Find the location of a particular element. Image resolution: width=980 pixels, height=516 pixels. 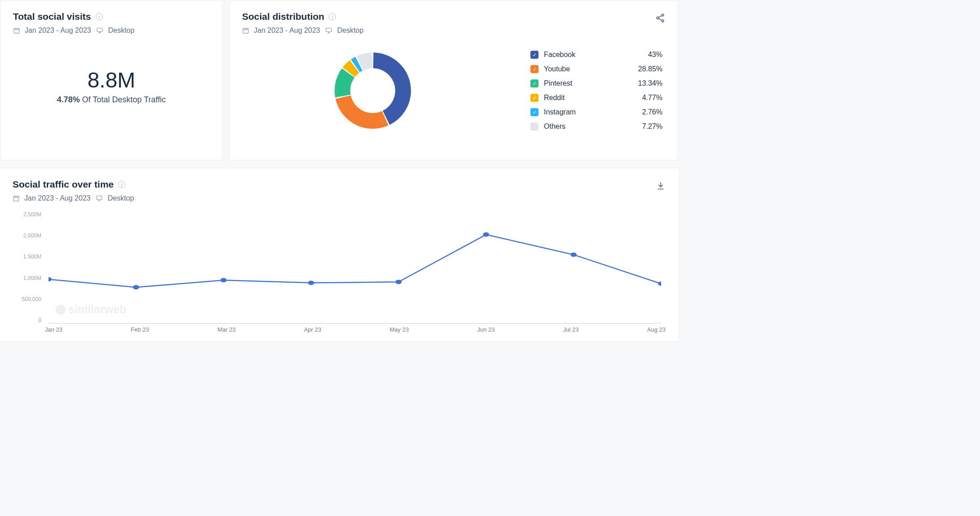

card-title-text: Social distribution is located at coordinates (283, 17).